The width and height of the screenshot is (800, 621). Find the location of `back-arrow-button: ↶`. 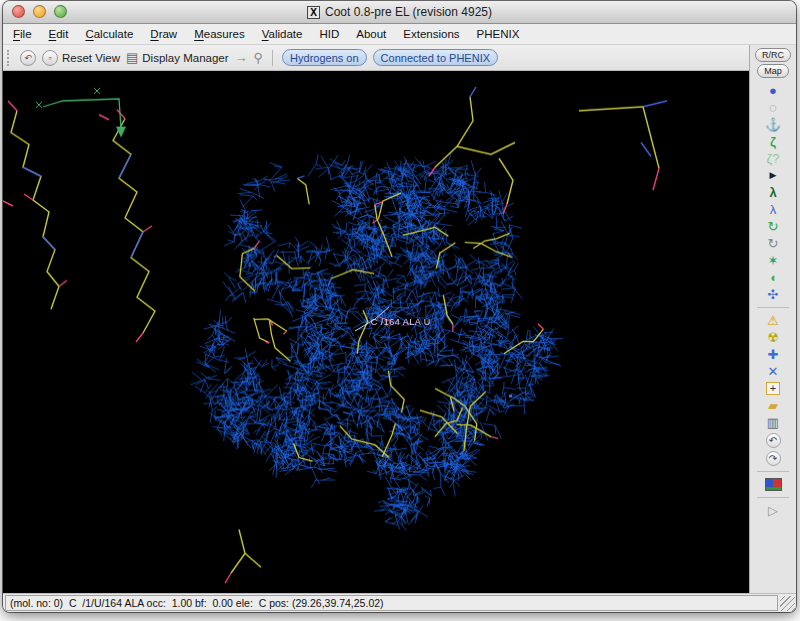

back-arrow-button: ↶ is located at coordinates (28, 58).